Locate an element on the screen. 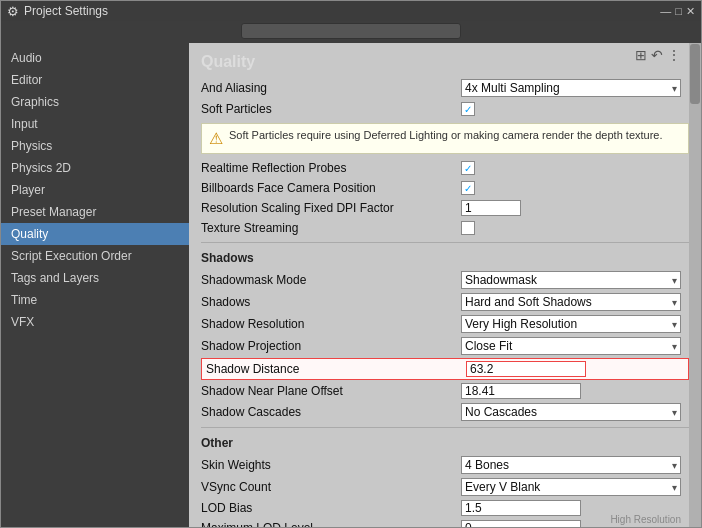  soft-particles-label: Soft Particles is located at coordinates (331, 109).